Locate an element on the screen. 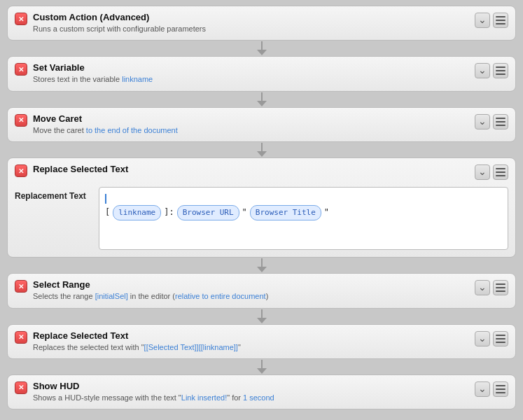  action-header: Select Range Selects the range [initialS… is located at coordinates (262, 290).